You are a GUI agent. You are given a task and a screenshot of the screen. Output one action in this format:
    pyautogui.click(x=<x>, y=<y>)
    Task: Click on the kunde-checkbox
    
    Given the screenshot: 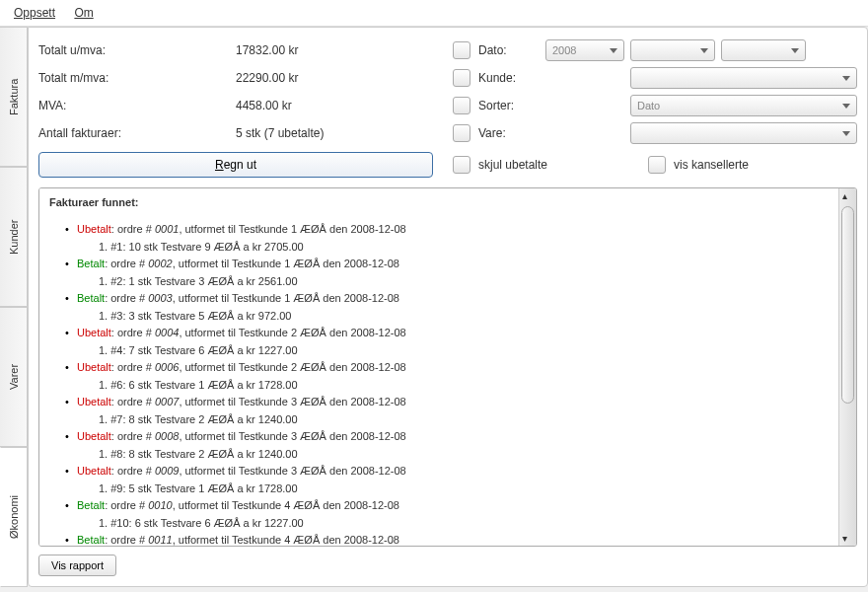 What is the action you would take?
    pyautogui.click(x=462, y=78)
    